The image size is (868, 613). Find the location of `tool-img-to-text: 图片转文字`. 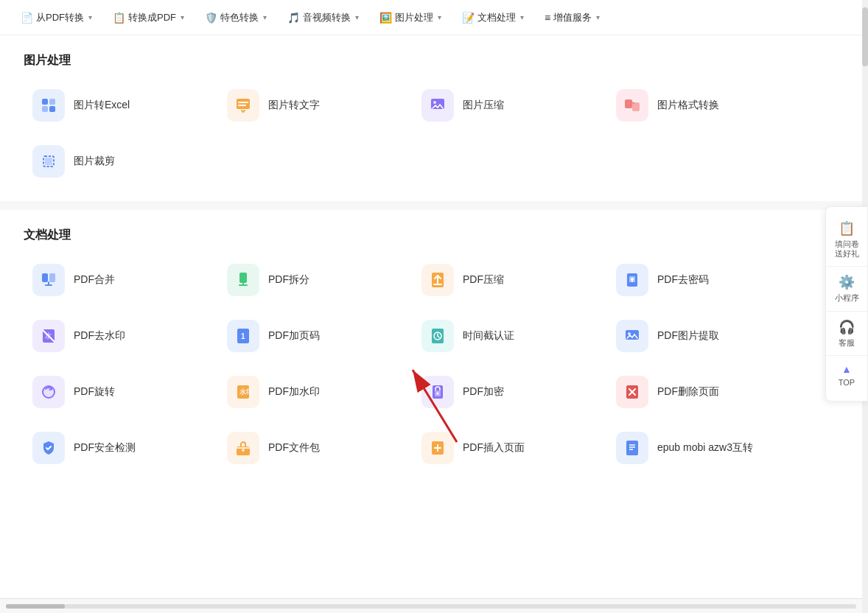

tool-img-to-text: 图片转文字 is located at coordinates (307, 105).